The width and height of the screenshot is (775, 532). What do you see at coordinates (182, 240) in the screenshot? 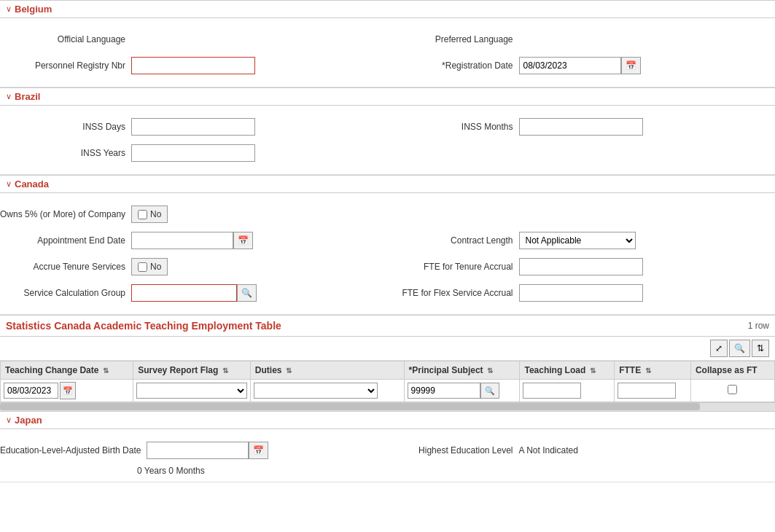
I see `appt-end-date-input` at bounding box center [182, 240].